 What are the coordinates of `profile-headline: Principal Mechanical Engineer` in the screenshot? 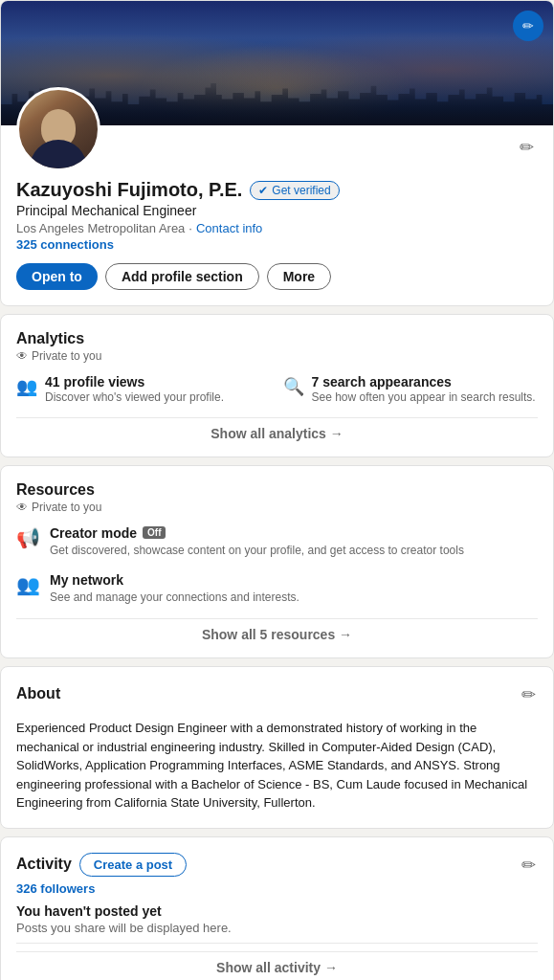 It's located at (277, 211).